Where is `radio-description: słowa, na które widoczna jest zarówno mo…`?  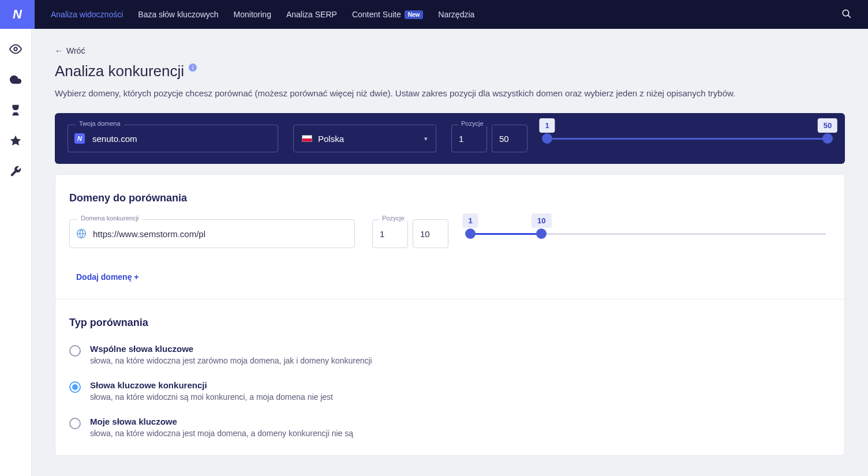 radio-description: słowa, na które widoczna jest zarówno mo… is located at coordinates (231, 361).